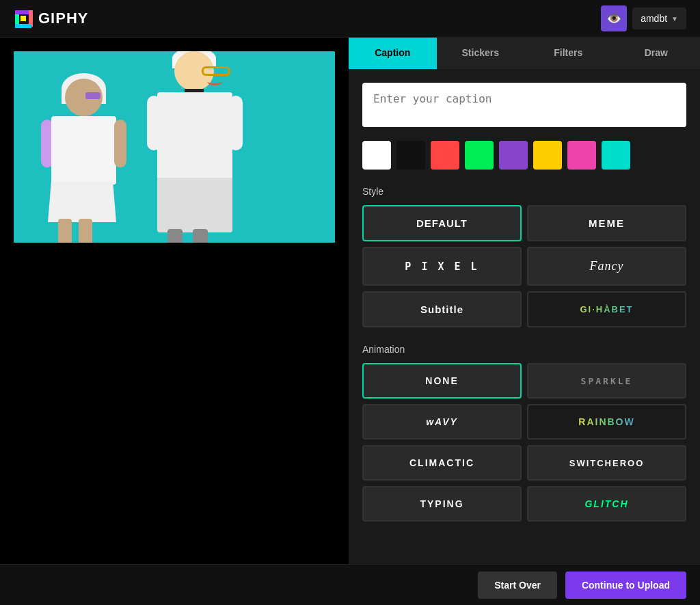  Describe the element at coordinates (85, 161) in the screenshot. I see `character-woman` at that location.